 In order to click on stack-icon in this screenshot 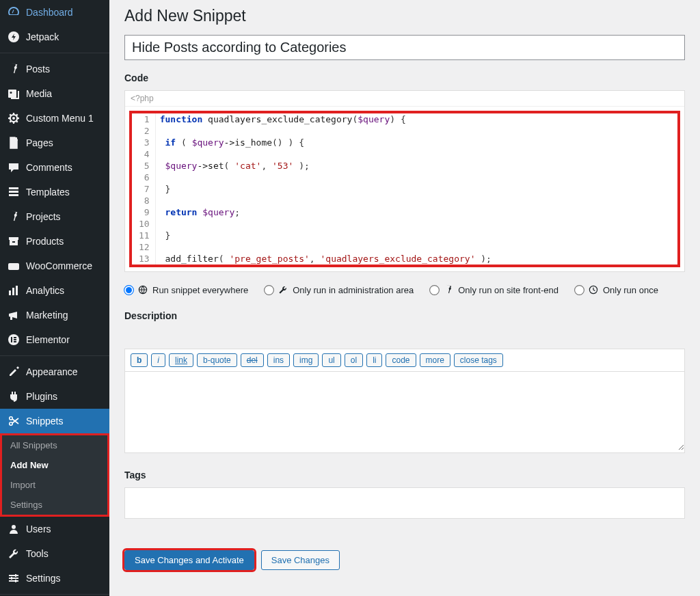, I will do `click(14, 192)`.